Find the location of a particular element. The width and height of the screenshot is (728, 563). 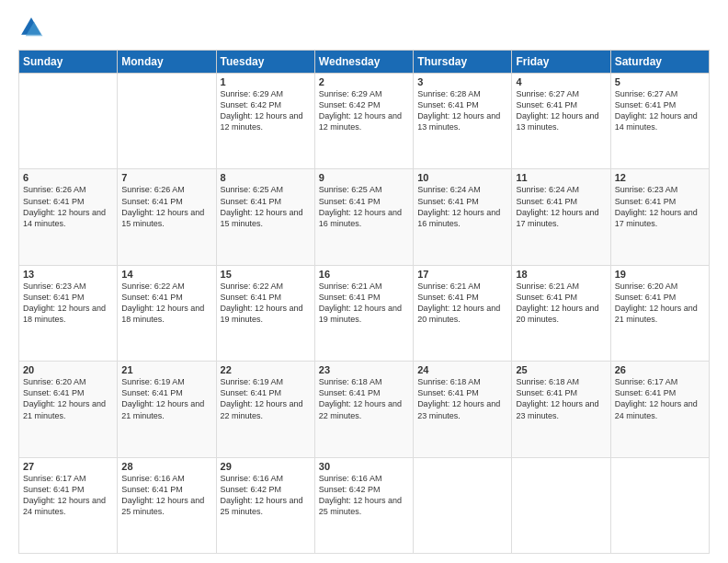

day-number: 21 is located at coordinates (166, 370).